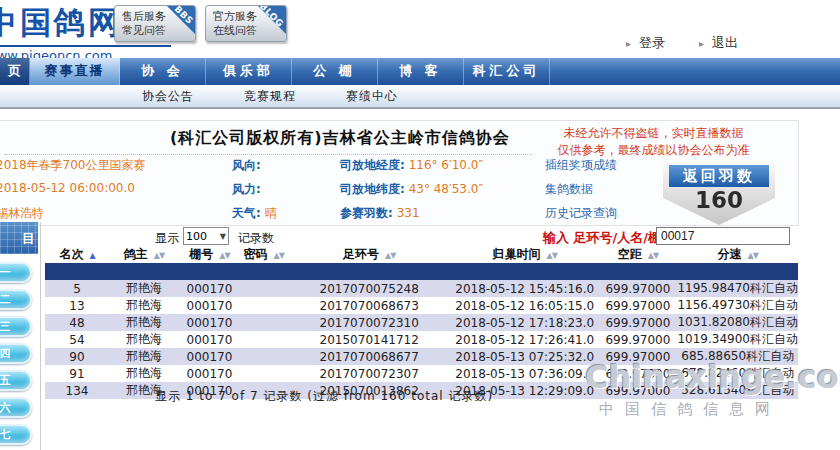 The image size is (840, 450). I want to click on weather-row: 天气: 晴, so click(254, 214).